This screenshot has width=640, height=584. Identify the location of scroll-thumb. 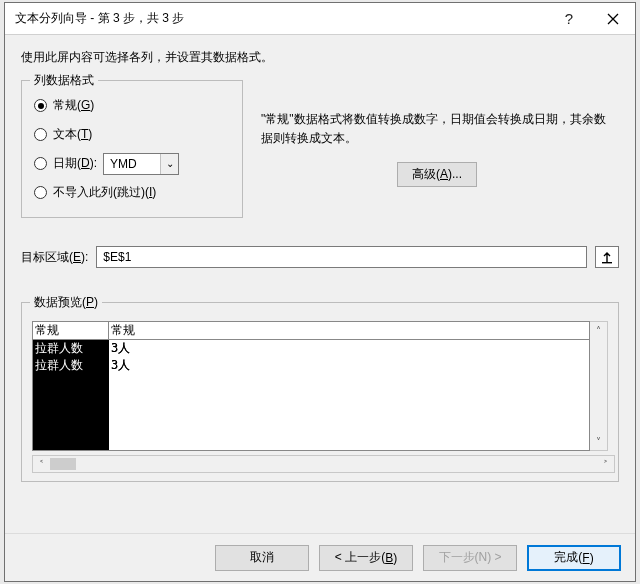
(63, 464).